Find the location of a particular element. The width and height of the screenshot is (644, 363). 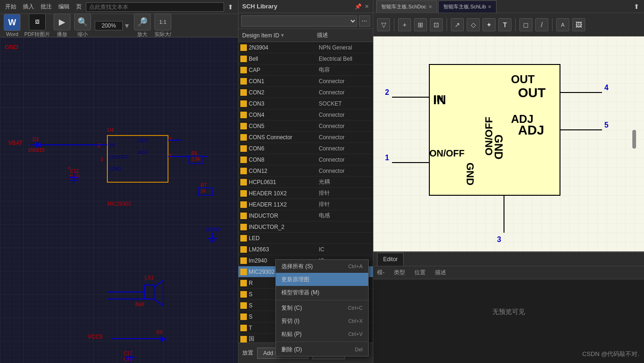

lib-item-desc: 电感 is located at coordinates (345, 216).